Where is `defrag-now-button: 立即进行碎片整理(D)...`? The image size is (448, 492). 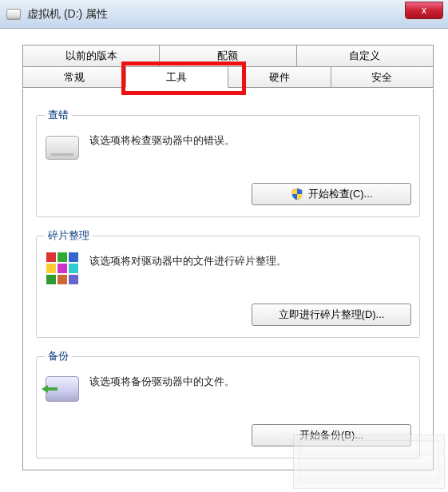
defrag-now-button: 立即进行碎片整理(D)... is located at coordinates (331, 315).